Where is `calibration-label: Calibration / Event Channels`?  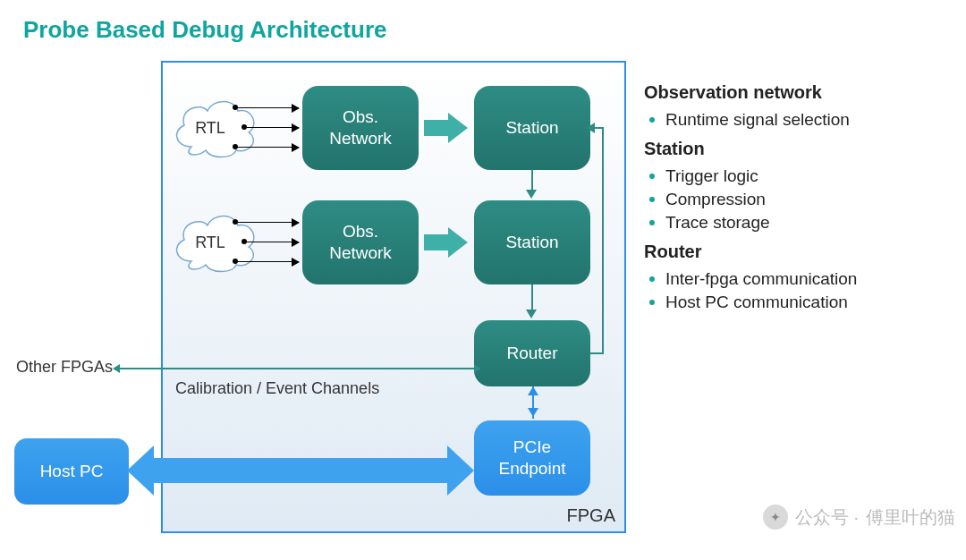
calibration-label: Calibration / Event Channels is located at coordinates (277, 388).